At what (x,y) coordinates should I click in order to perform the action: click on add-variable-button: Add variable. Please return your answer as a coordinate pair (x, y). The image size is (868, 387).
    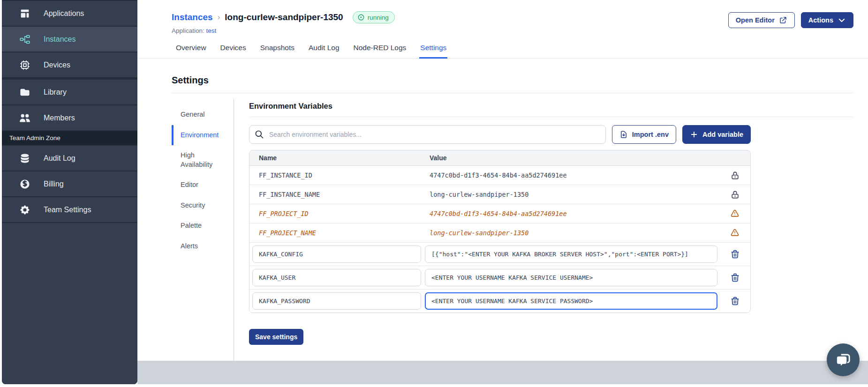
    Looking at the image, I should click on (717, 134).